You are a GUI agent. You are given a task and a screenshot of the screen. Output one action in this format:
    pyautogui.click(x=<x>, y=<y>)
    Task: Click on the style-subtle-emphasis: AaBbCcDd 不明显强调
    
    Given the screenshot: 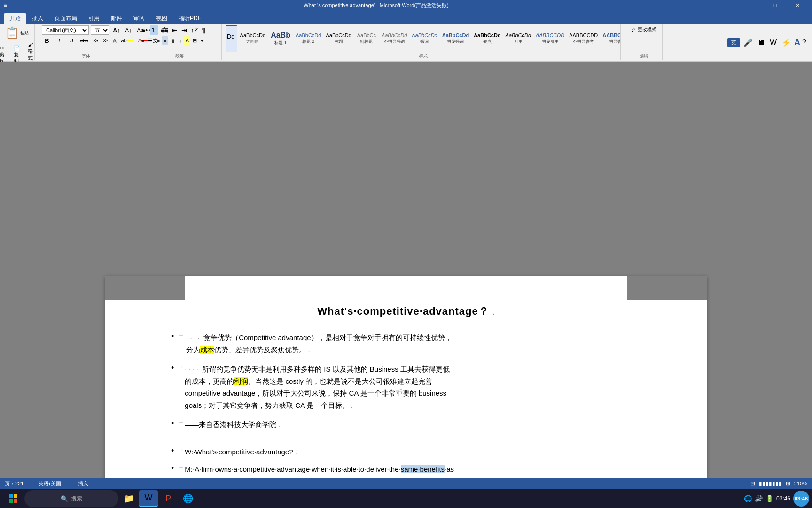 What is the action you would take?
    pyautogui.click(x=394, y=39)
    